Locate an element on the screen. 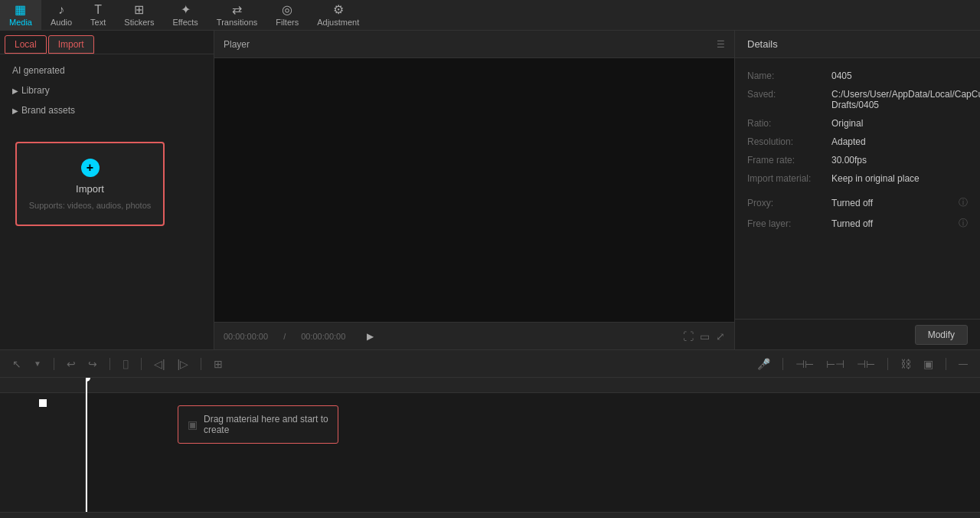  main-toolbar: ▦ Media ♪ Audio T Text ⊞ Stickers ✦ Effe… is located at coordinates (490, 15).